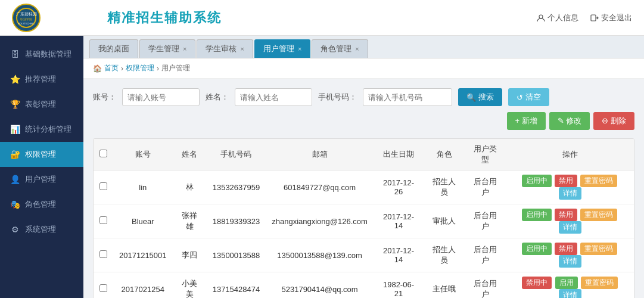 The width and height of the screenshot is (644, 298). Describe the element at coordinates (15, 129) in the screenshot. I see `chart-icon: 📊` at that location.